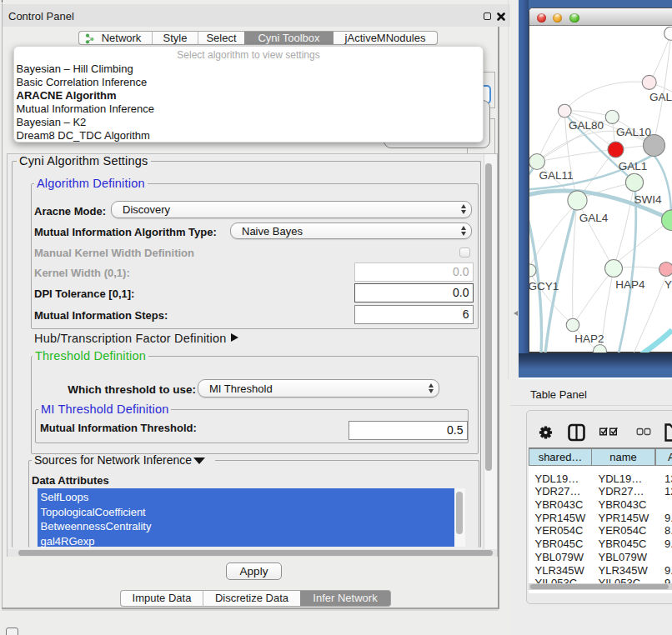 The height and width of the screenshot is (635, 672). What do you see at coordinates (669, 285) in the screenshot?
I see `svg-text: YD` at bounding box center [669, 285].